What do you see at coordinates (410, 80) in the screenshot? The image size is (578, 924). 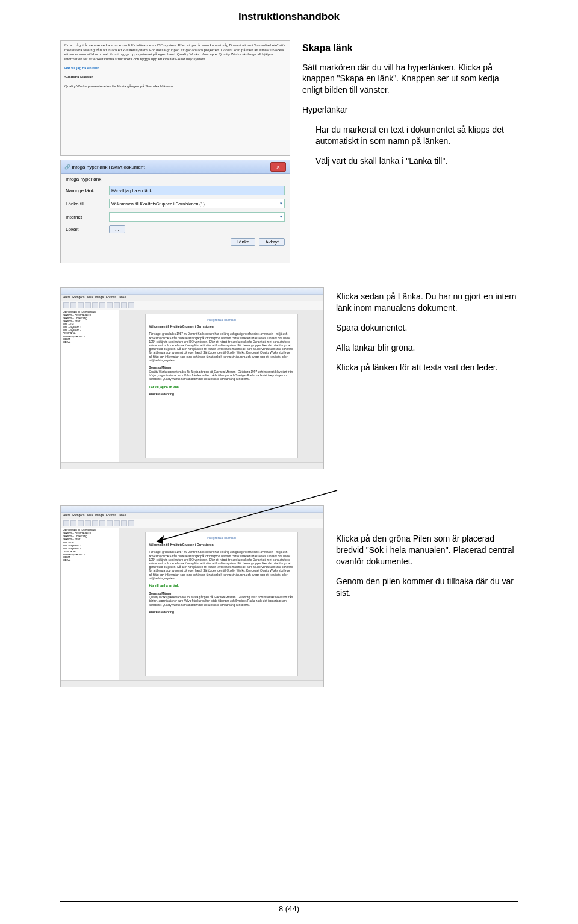 I see `section1-p1: Sätt markören där du vill ha hyperlänken…` at bounding box center [410, 80].